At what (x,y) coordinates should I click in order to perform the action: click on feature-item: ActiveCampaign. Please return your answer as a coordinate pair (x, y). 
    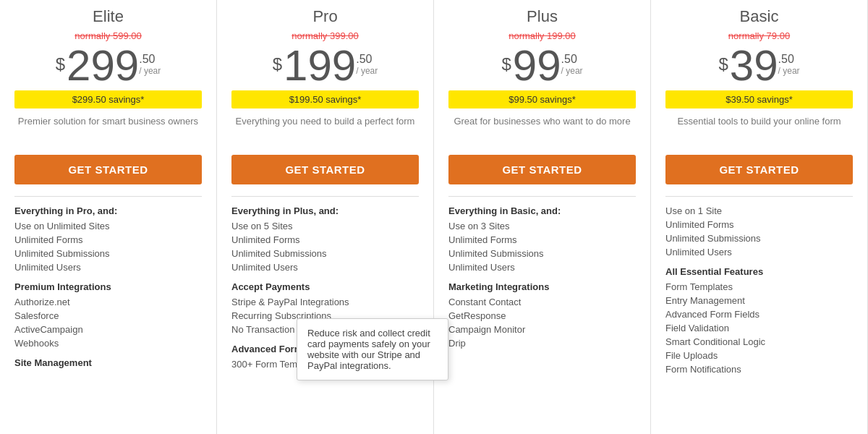
    Looking at the image, I should click on (109, 330).